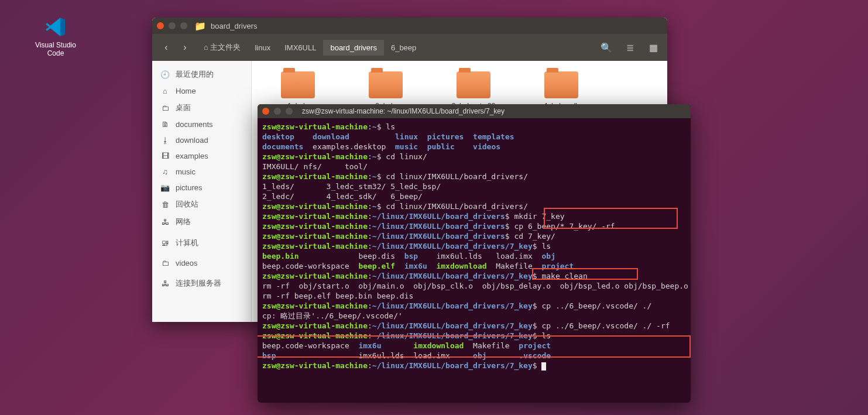 The image size is (868, 415). I want to click on filemanager-title: board_drivers, so click(234, 26).